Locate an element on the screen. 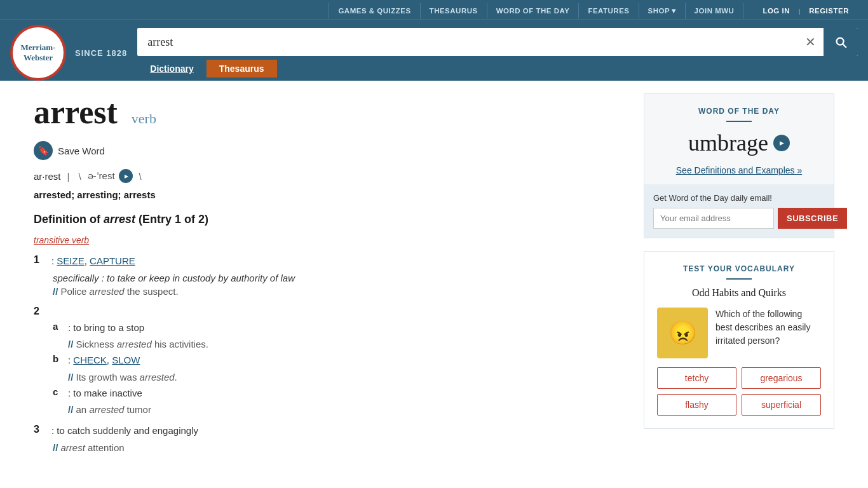 This screenshot has width=868, height=488. vocab-divider is located at coordinates (739, 279).